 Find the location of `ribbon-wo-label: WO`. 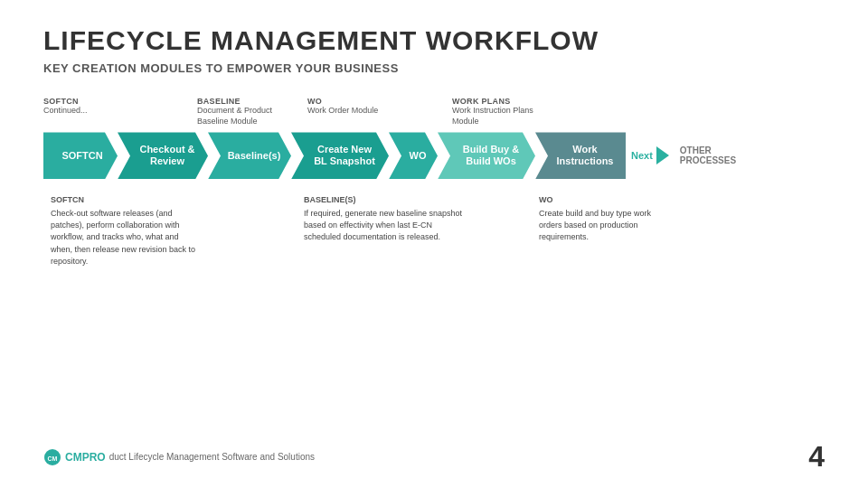

ribbon-wo-label: WO is located at coordinates (418, 155).